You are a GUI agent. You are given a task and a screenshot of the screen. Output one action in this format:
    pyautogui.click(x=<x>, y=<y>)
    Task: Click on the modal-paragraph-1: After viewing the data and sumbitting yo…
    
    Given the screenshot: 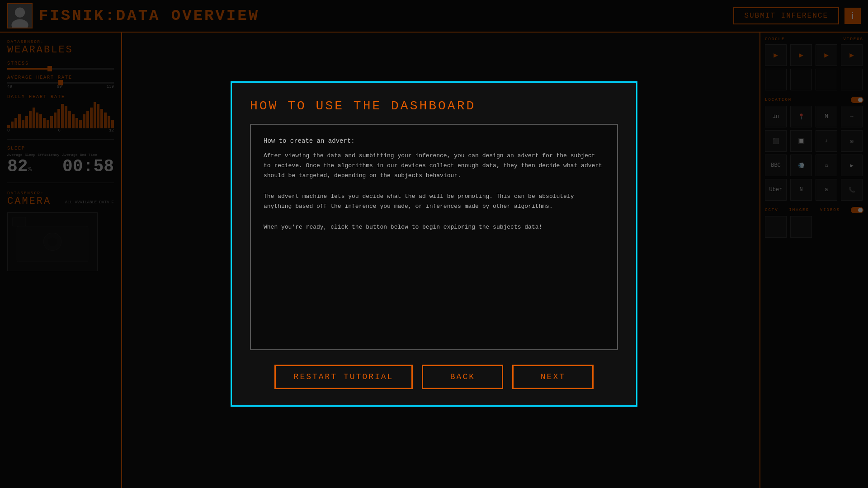 What is the action you would take?
    pyautogui.click(x=434, y=166)
    